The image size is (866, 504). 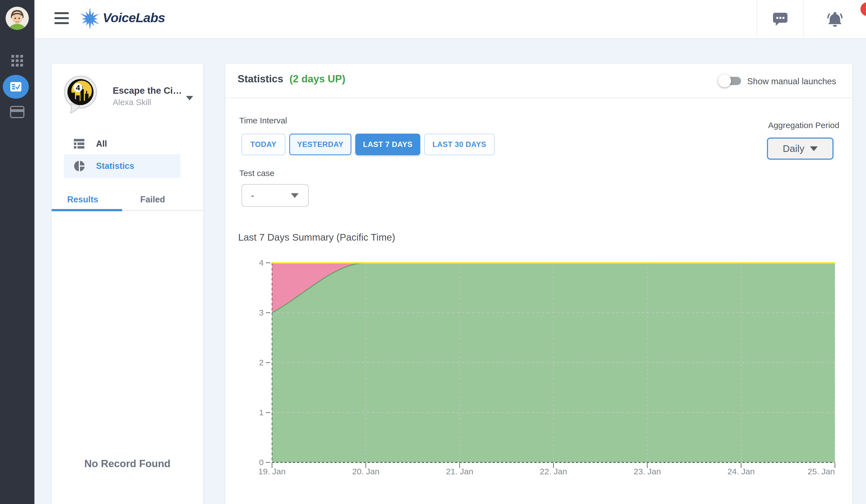 What do you see at coordinates (245, 263) in the screenshot?
I see `y-tick-label: 4` at bounding box center [245, 263].